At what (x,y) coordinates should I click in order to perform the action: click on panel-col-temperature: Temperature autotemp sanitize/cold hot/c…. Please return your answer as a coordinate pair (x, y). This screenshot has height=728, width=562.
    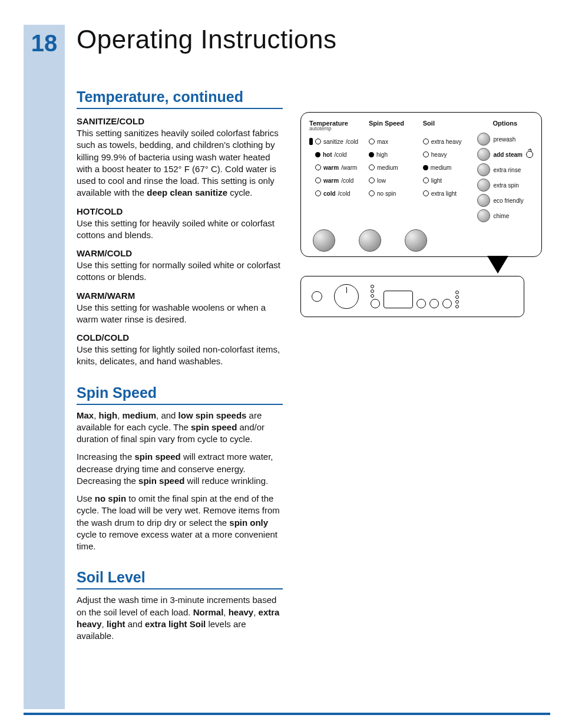
    Looking at the image, I should click on (333, 172).